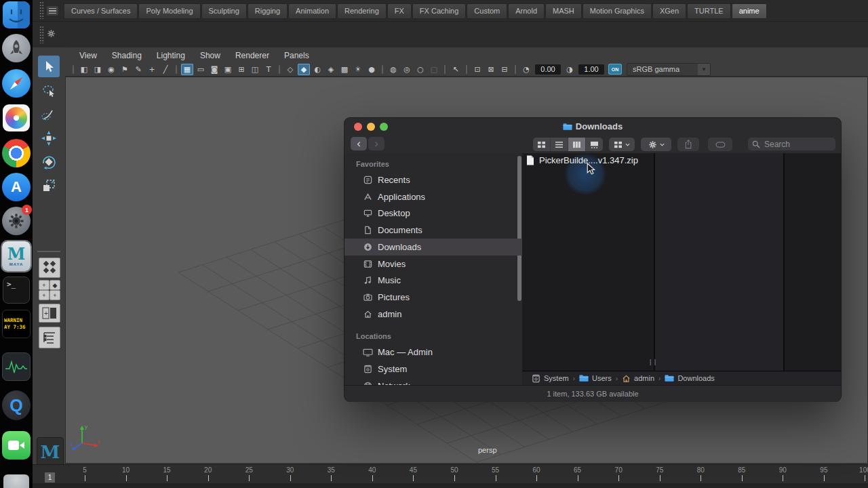  I want to click on exposure-field: 0.00, so click(548, 69).